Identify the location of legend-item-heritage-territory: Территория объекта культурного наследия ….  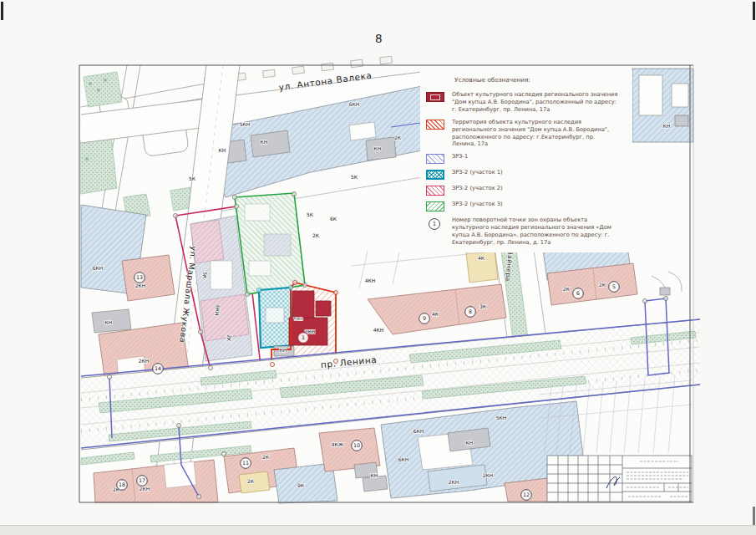
(530, 134).